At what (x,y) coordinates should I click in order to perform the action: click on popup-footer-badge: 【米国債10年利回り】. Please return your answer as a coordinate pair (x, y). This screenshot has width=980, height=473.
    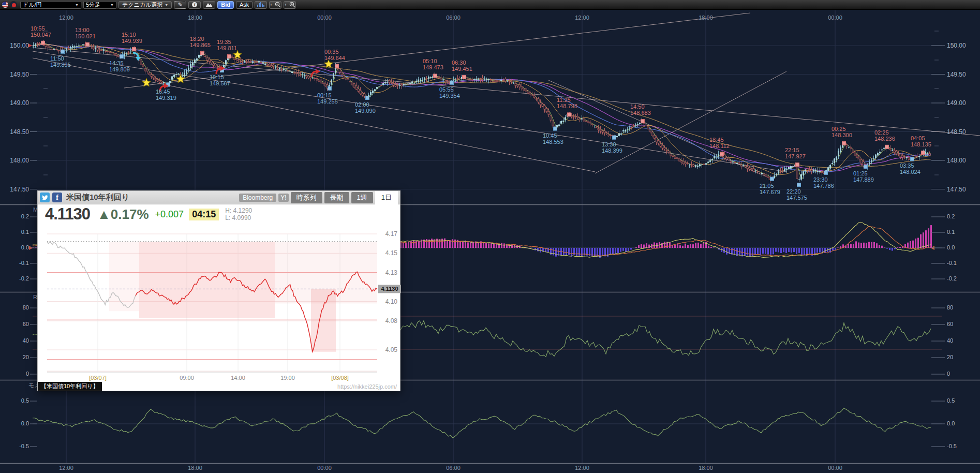
    Looking at the image, I should click on (70, 386).